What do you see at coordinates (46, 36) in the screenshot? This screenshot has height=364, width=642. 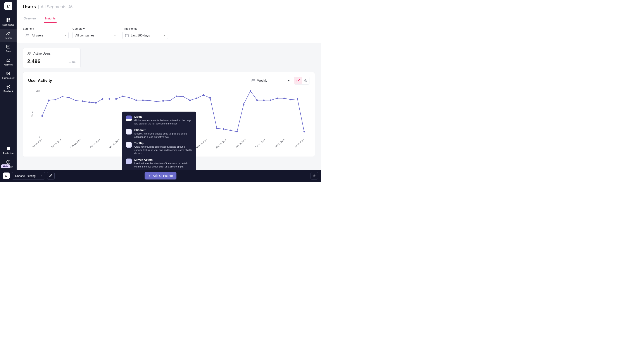 I see `segment-select: All users ▾` at bounding box center [46, 36].